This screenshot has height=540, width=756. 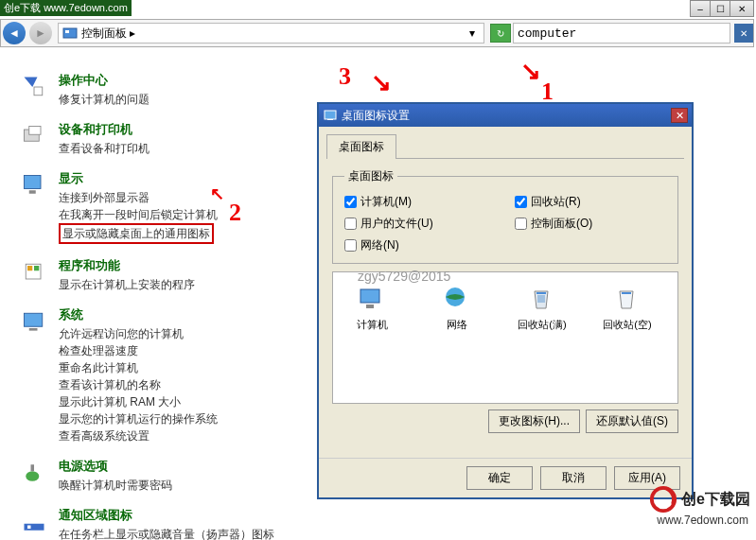 I want to click on category-title: 系统, so click(x=138, y=315).